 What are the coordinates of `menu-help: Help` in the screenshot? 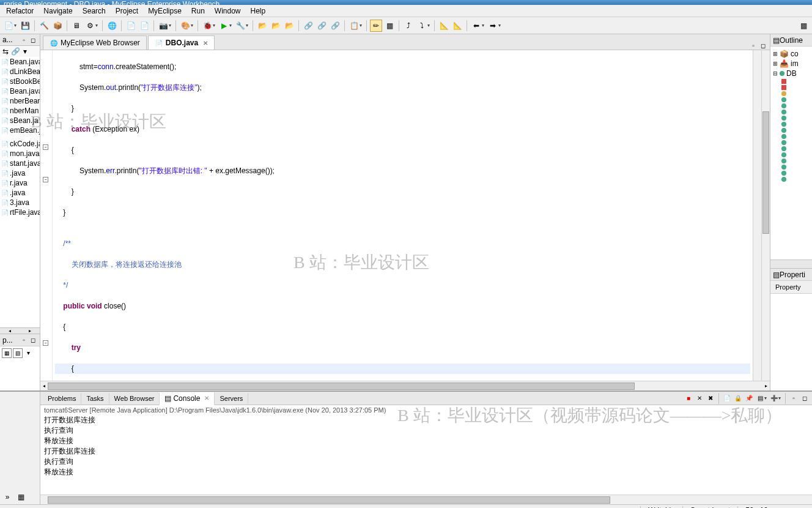 It's located at (258, 11).